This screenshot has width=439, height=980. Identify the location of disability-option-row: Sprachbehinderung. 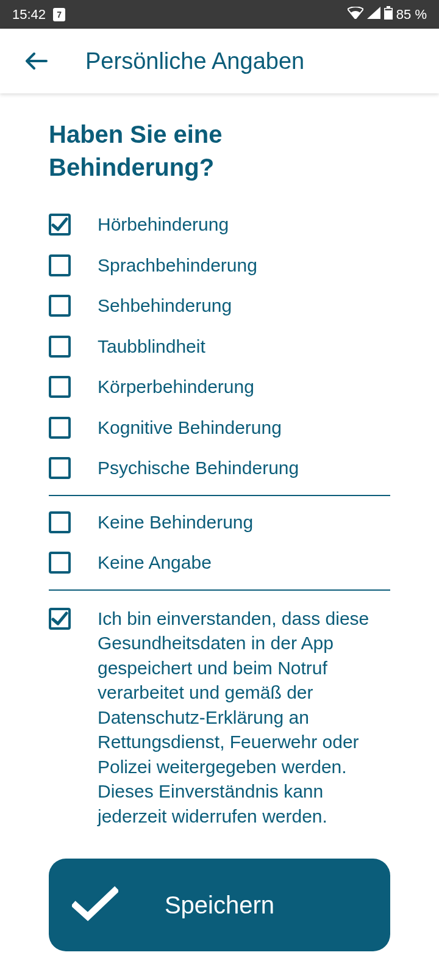
(220, 266).